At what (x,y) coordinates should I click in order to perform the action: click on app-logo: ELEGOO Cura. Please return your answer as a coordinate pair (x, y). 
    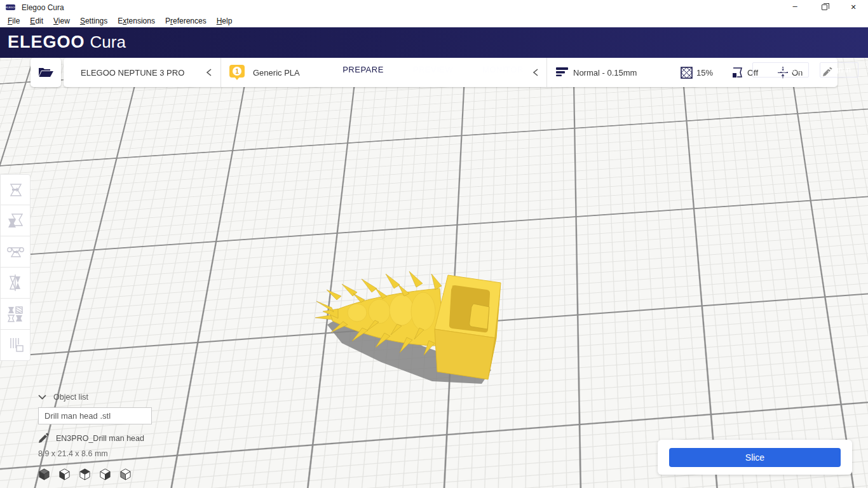
    Looking at the image, I should click on (67, 42).